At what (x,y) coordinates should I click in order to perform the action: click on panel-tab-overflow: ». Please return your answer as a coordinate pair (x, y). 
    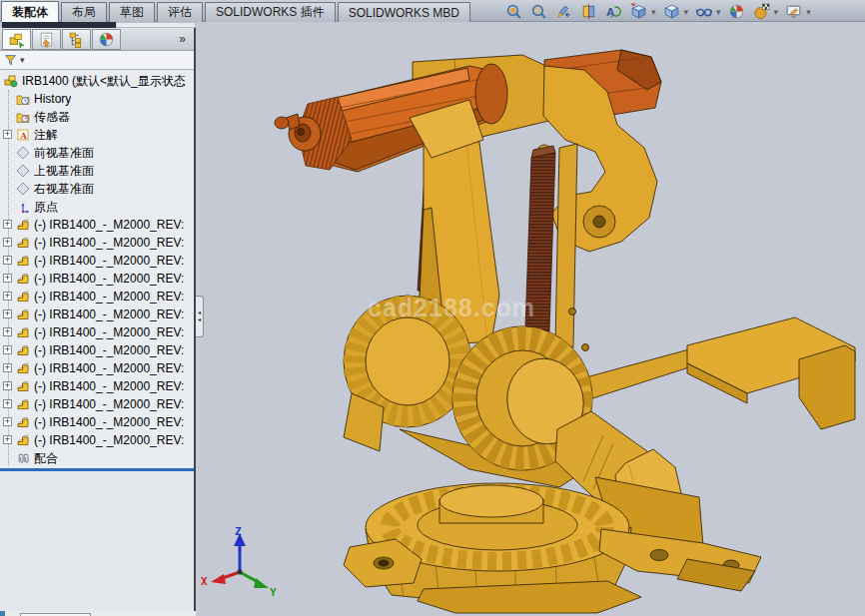
    Looking at the image, I should click on (182, 39).